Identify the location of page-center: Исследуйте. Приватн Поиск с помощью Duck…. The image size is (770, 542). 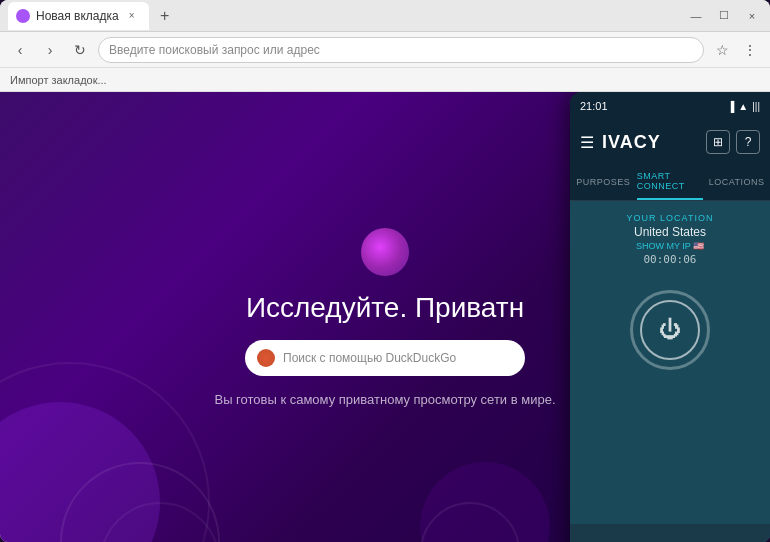
(384, 318).